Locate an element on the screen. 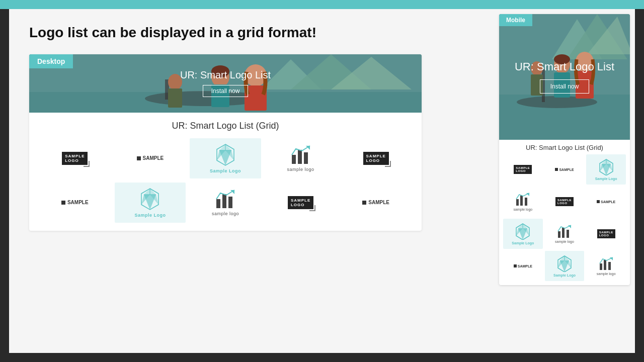 The height and width of the screenshot is (362, 644). logo-item-10: SAMPLE is located at coordinates (376, 203).